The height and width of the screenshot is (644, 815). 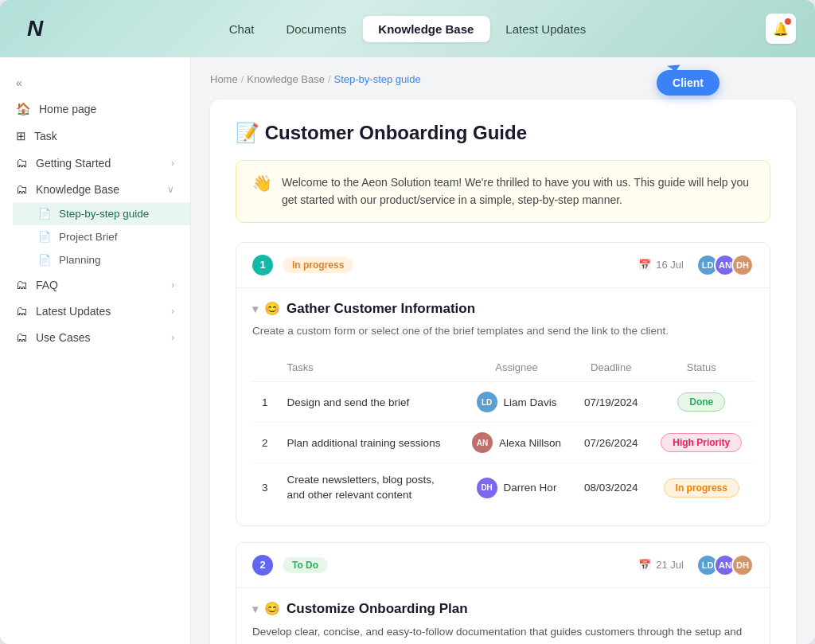 What do you see at coordinates (517, 191) in the screenshot?
I see `welcome-text: Welcome to the Aeon Solution team! We're…` at bounding box center [517, 191].